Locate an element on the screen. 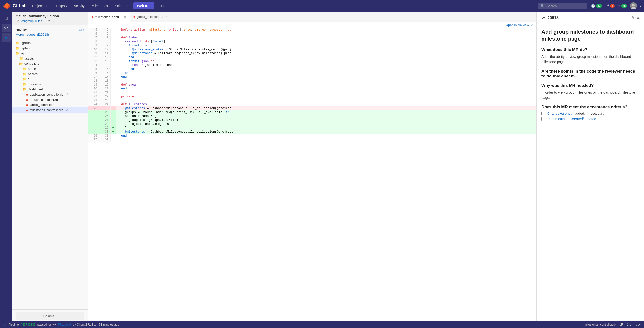 This screenshot has height=328, width=644. section-heading-4: Does this MR meet the acceptance criteri… is located at coordinates (590, 107).